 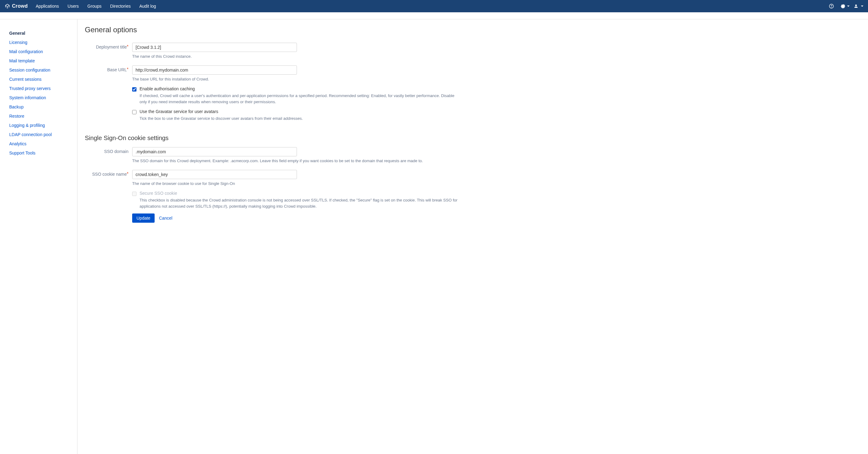 I want to click on update-button: Update, so click(x=144, y=218).